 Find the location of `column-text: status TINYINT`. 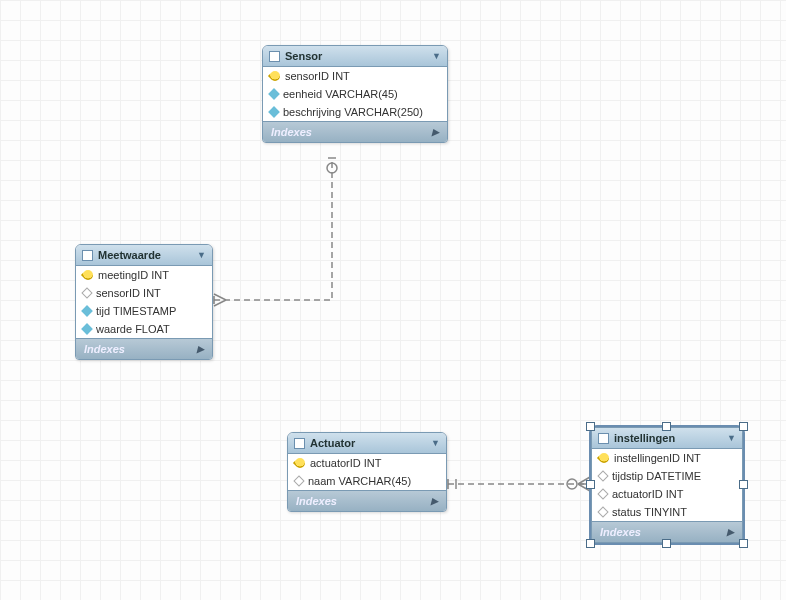

column-text: status TINYINT is located at coordinates (650, 512).